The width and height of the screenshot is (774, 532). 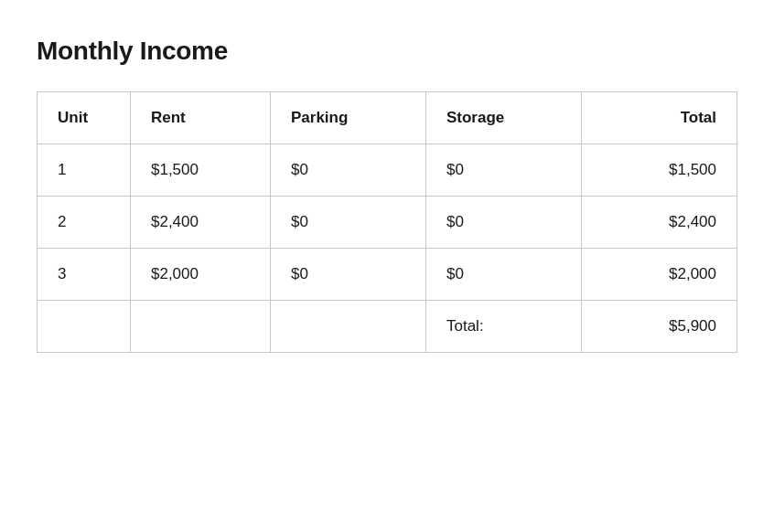 I want to click on cell-rent-2: $2,000, so click(x=199, y=274).